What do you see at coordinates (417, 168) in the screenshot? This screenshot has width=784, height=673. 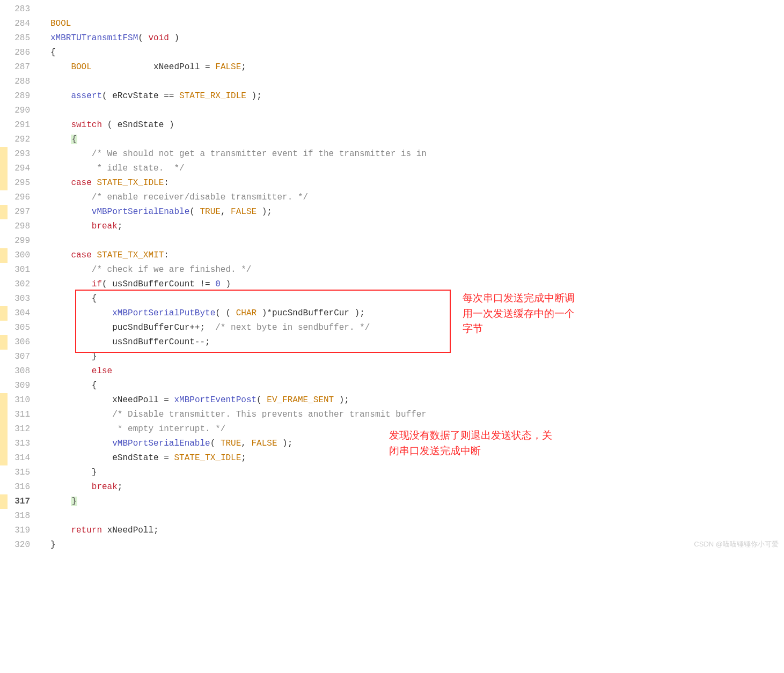 I see `code-line: * idle state. */` at bounding box center [417, 168].